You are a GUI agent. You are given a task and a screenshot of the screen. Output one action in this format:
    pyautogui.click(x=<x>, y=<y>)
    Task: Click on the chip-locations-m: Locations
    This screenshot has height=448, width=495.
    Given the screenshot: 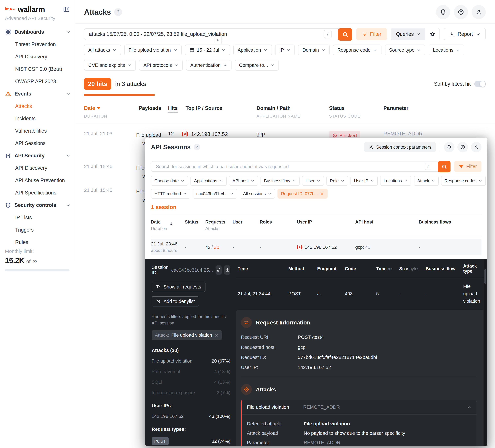 What is the action you would take?
    pyautogui.click(x=396, y=181)
    